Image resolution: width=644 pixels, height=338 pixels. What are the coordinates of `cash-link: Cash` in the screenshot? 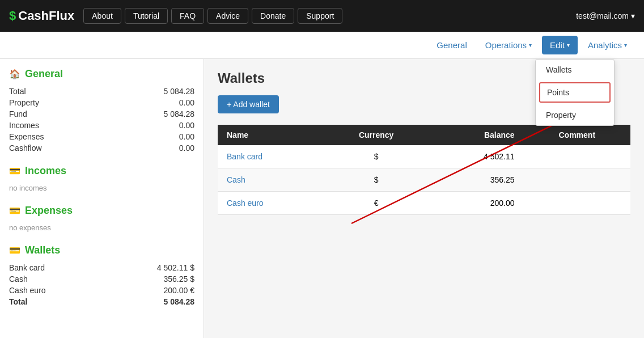 It's located at (236, 180).